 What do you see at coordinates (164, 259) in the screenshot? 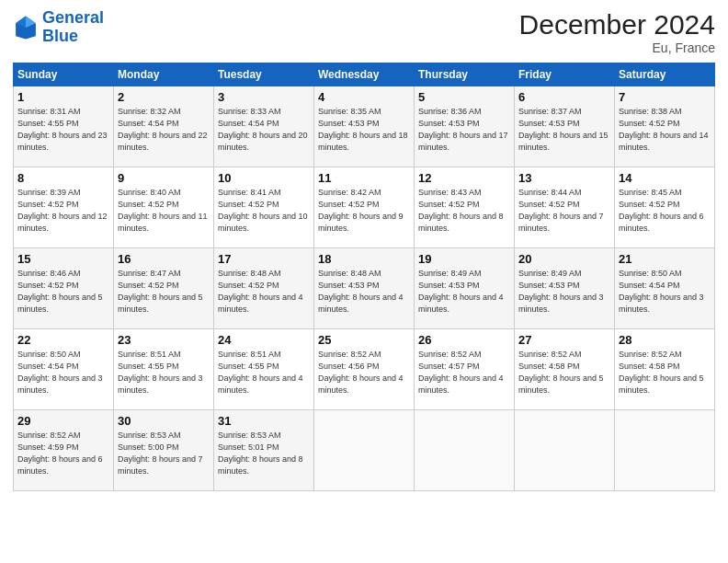
I see `day-number: 16` at bounding box center [164, 259].